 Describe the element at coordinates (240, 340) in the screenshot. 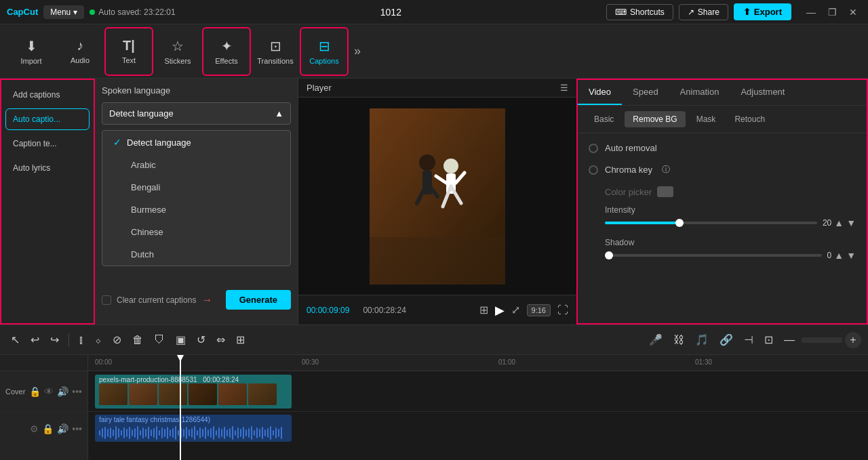

I see `frame-button: ⊞` at that location.